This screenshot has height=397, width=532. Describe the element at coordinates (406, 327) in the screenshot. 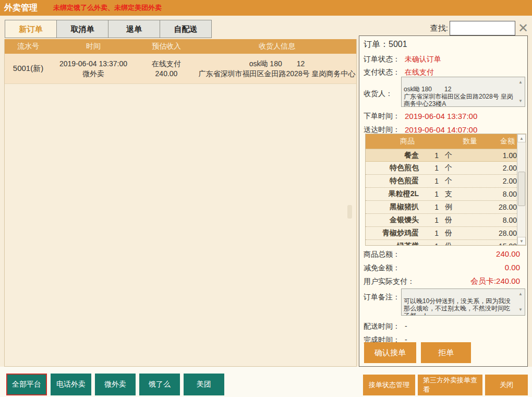

I see `delivery-time-value: -` at that location.